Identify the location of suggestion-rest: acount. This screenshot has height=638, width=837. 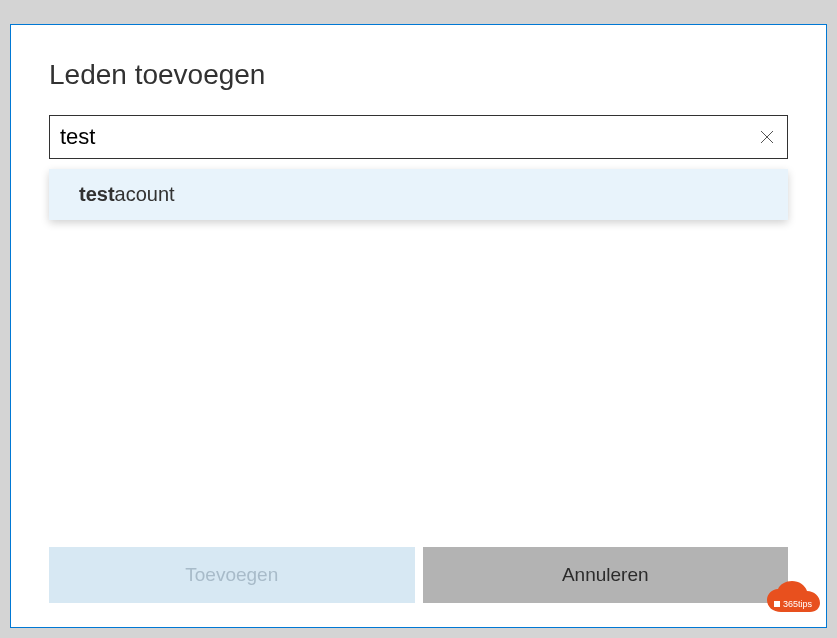
(145, 194).